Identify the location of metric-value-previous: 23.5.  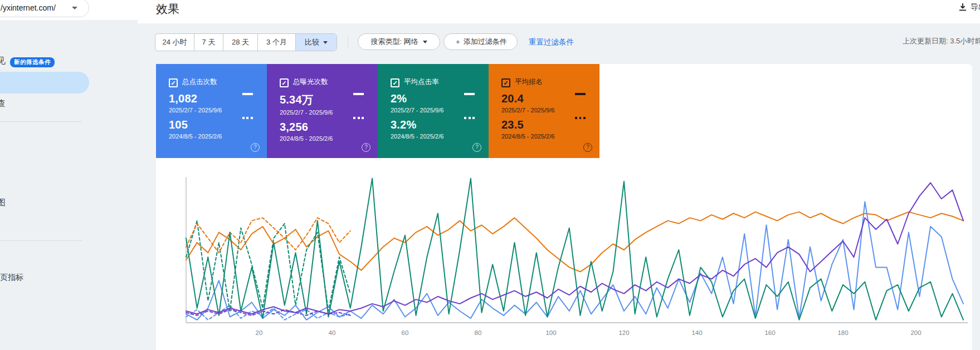
(550, 125).